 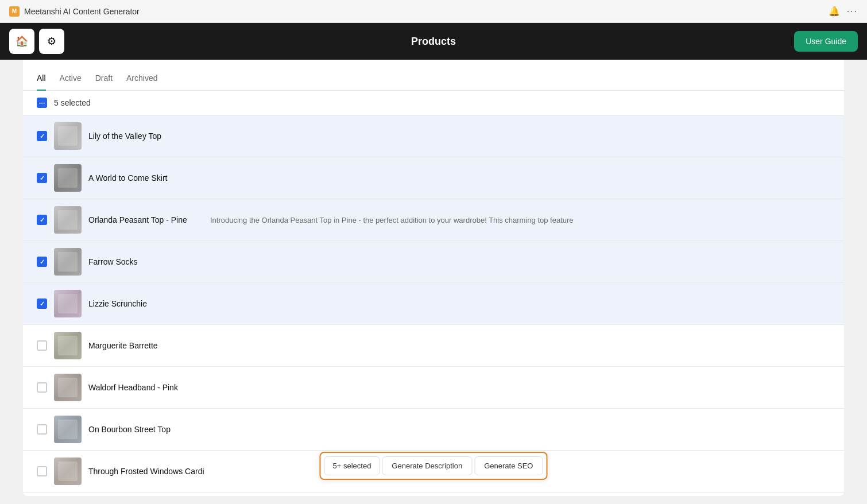 I want to click on product-description: Introducing the Orlanda Peasant Top in P…, so click(x=392, y=220).